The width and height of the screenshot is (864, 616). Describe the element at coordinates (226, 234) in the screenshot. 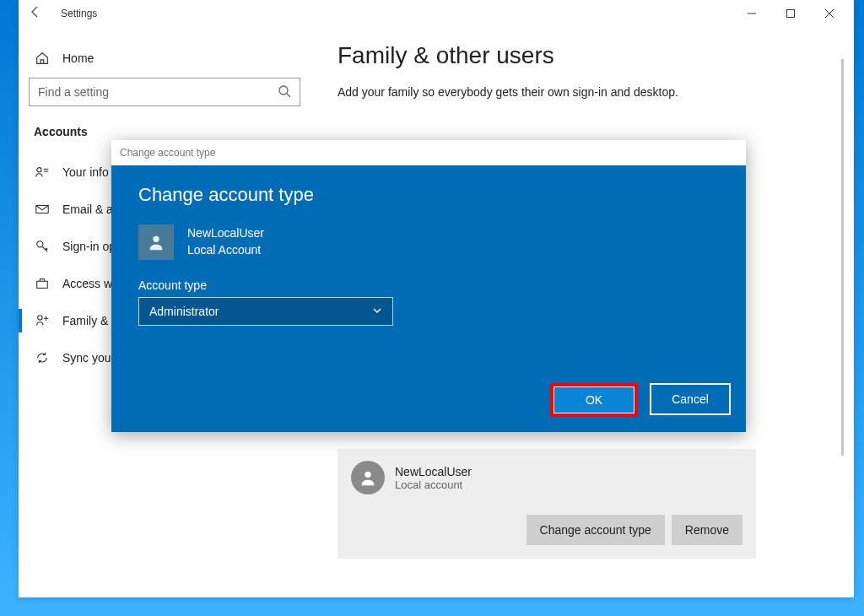

I see `dialog-user-name: NewLocalUser` at that location.